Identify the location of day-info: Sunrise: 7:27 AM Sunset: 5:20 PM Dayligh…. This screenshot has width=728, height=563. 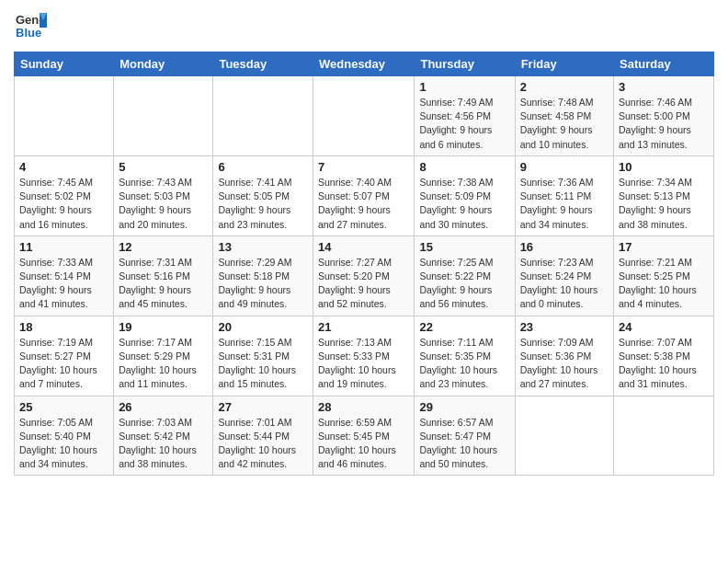
(364, 283).